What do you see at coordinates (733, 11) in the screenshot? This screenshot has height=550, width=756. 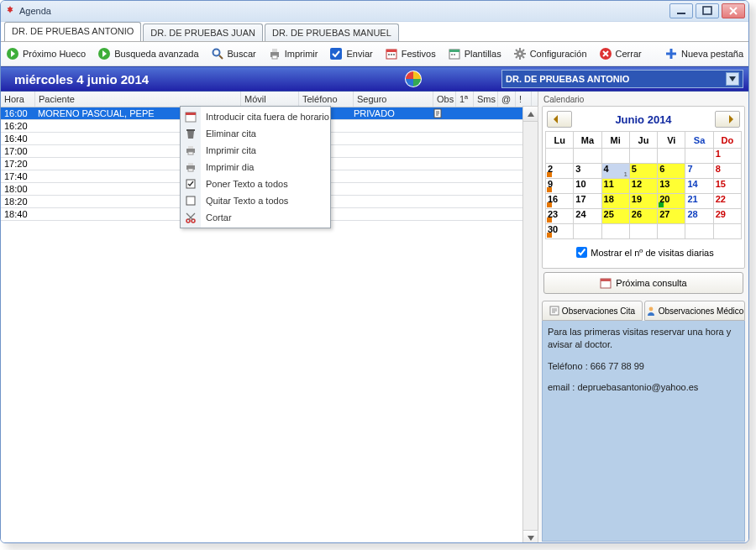 I see `close-button` at bounding box center [733, 11].